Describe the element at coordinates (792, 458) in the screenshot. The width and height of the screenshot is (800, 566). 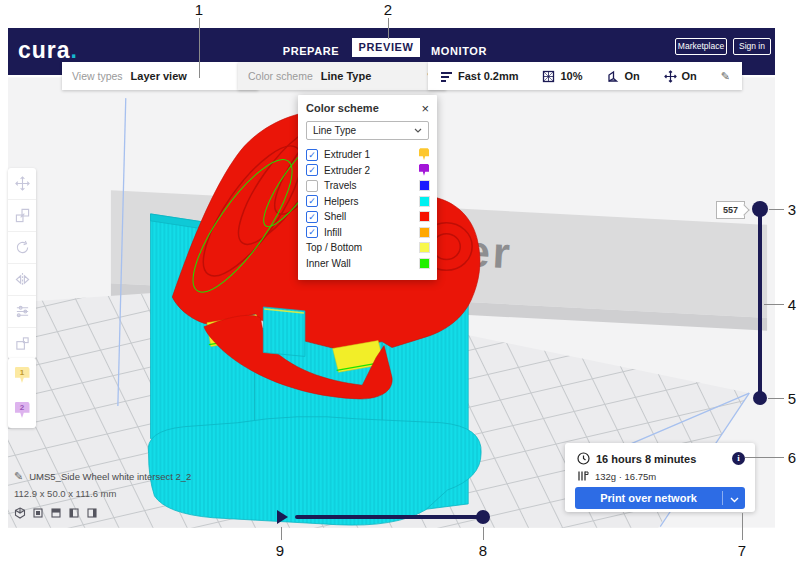
I see `callout-6: 6` at that location.